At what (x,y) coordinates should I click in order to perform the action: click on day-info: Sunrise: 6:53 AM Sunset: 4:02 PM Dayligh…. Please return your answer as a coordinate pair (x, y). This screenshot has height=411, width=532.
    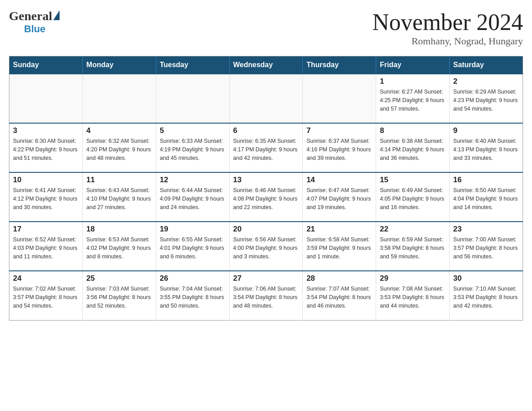
    Looking at the image, I should click on (119, 248).